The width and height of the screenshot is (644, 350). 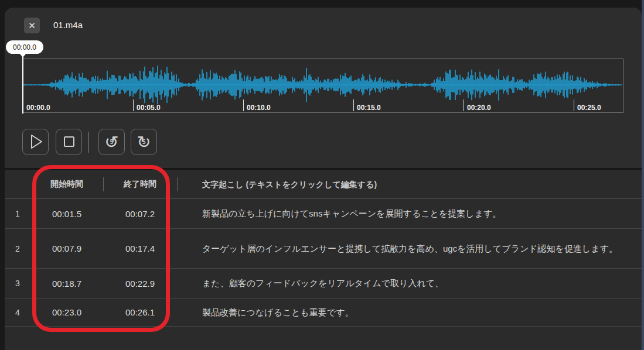 I want to click on forward-5-label: 5, so click(x=144, y=142).